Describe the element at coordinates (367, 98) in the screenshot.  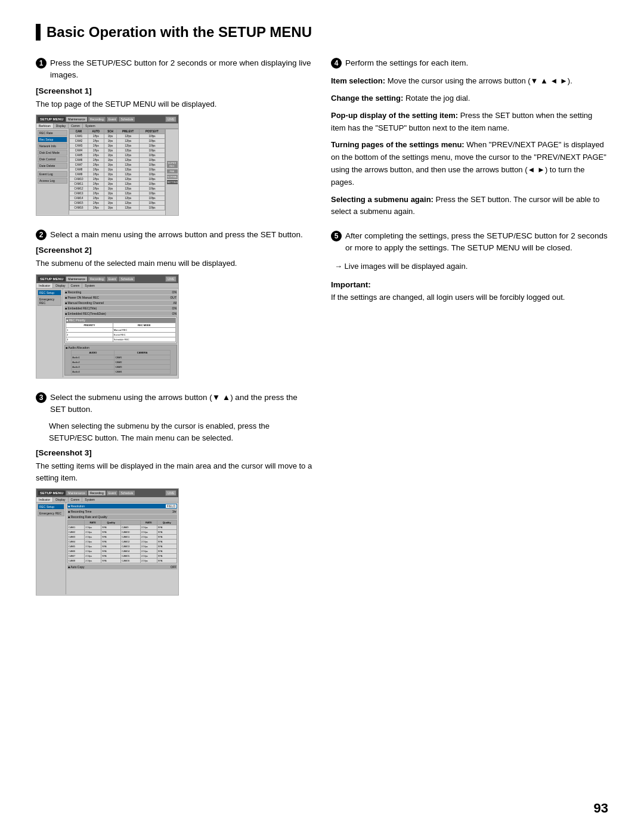
I see `change-setting-label: Change the setting:` at that location.